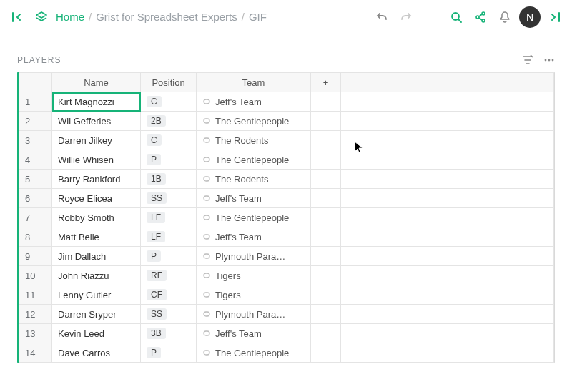  What do you see at coordinates (169, 276) in the screenshot?
I see `cell-position: RF` at bounding box center [169, 276].